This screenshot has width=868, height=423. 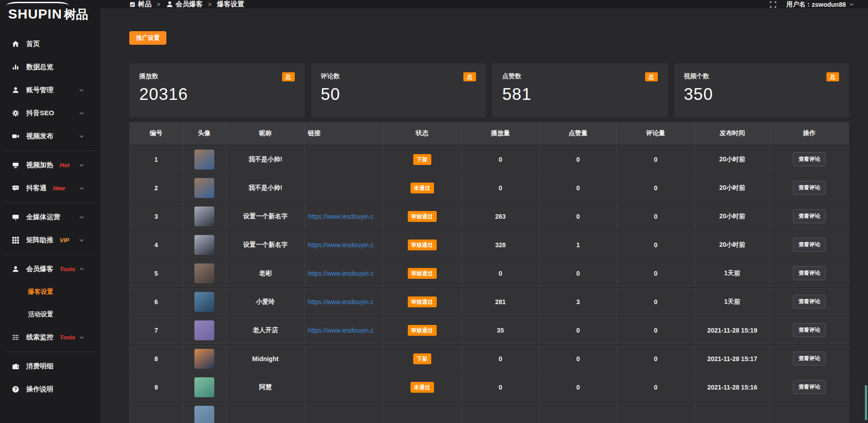 What do you see at coordinates (265, 330) in the screenshot?
I see `cell-nickname: 老人开店` at bounding box center [265, 330].